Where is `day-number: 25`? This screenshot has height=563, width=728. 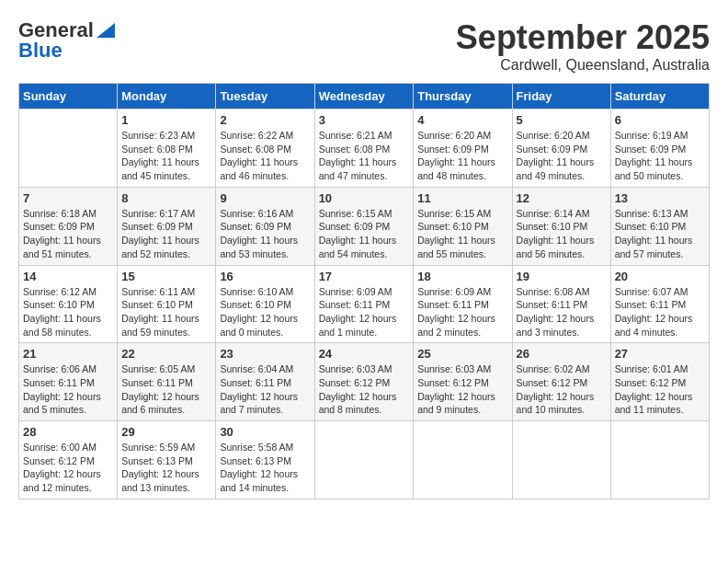 day-number: 25 is located at coordinates (462, 353).